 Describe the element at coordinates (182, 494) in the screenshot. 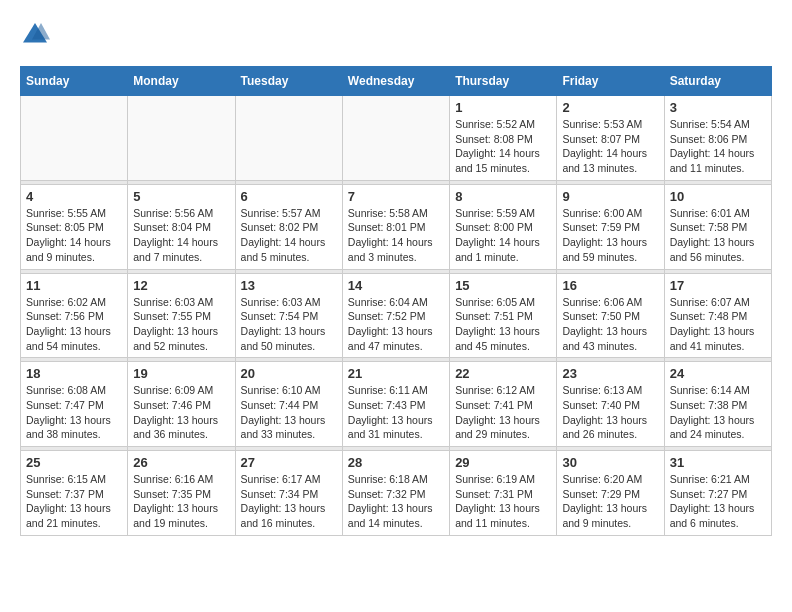

I see `calendar-day-cell: 26Sunrise: 6:16 AMSunset: 7:35 PMDayligh…` at that location.